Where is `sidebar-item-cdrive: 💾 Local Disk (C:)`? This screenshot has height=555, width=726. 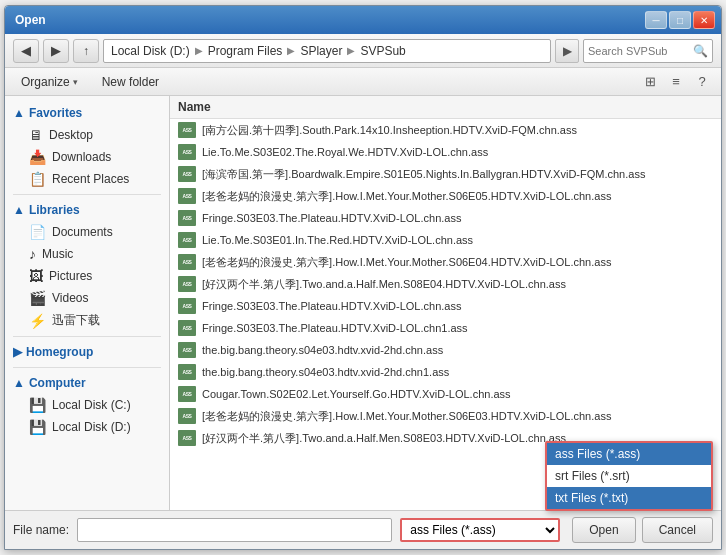 sidebar-item-cdrive: 💾 Local Disk (C:) is located at coordinates (87, 405).